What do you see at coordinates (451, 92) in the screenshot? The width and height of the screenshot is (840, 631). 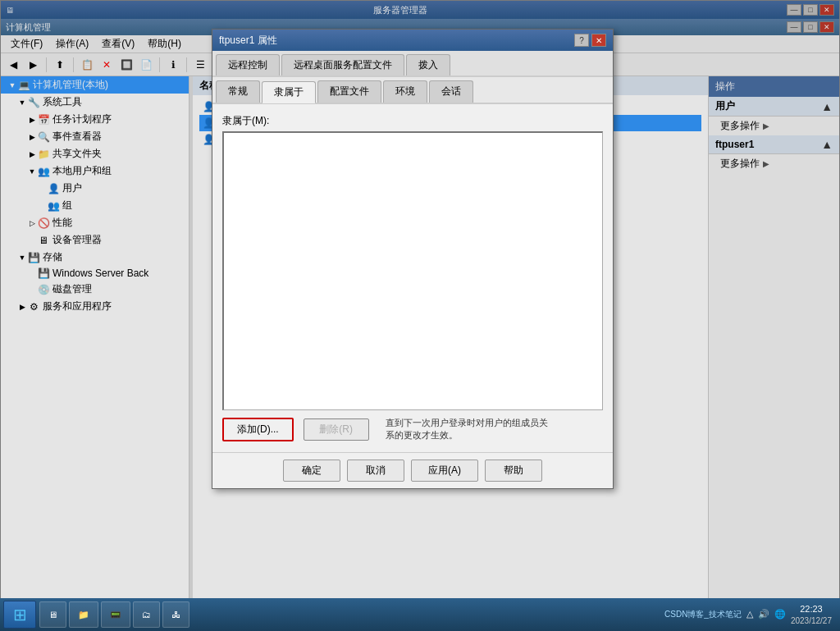 I see `tab-session: 会话` at bounding box center [451, 92].